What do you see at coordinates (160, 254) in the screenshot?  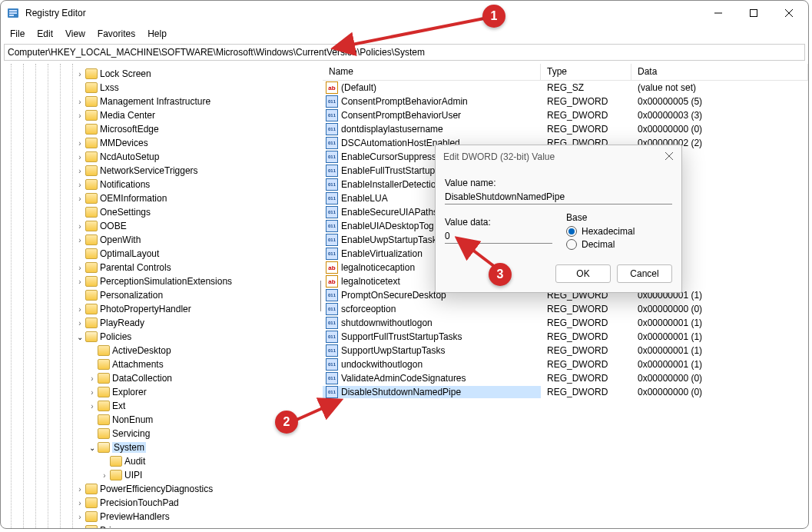 I see `tree-node: OptimalLayout` at bounding box center [160, 254].